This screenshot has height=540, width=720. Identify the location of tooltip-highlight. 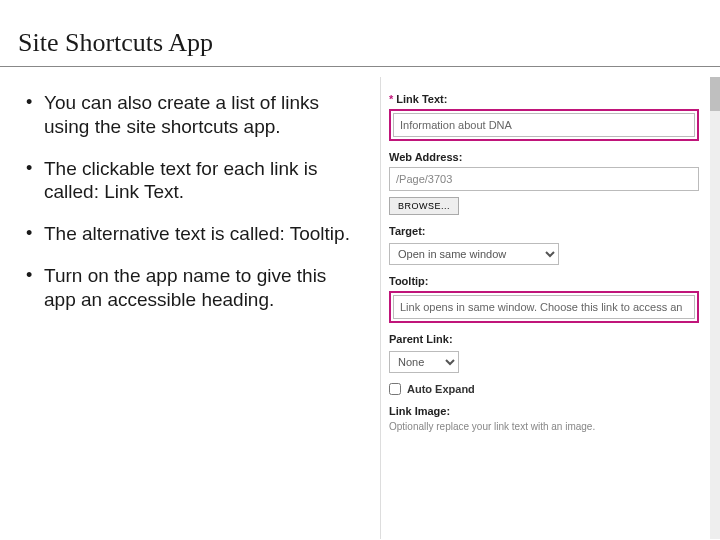
(544, 307).